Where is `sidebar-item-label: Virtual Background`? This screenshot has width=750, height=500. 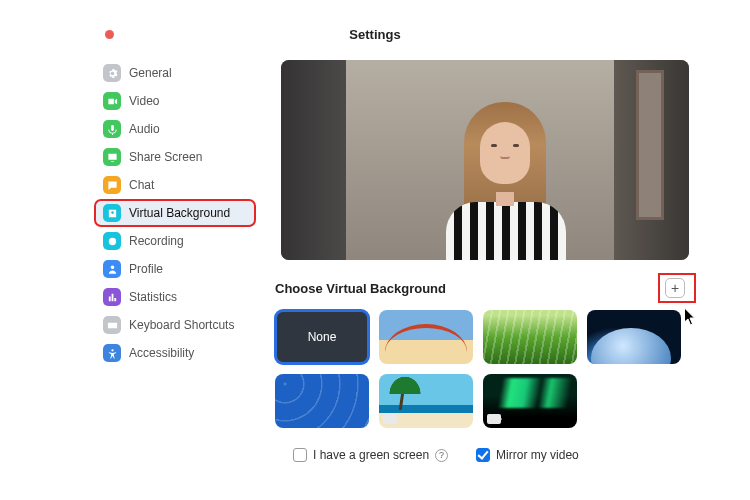 sidebar-item-label: Virtual Background is located at coordinates (180, 213).